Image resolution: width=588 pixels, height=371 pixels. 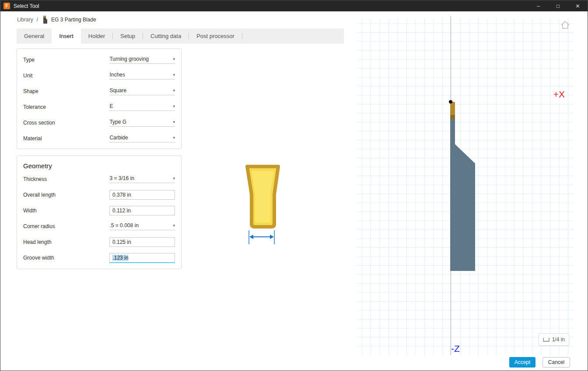 I want to click on field-row-tolerance: Tolerance E ▾, so click(x=99, y=107).